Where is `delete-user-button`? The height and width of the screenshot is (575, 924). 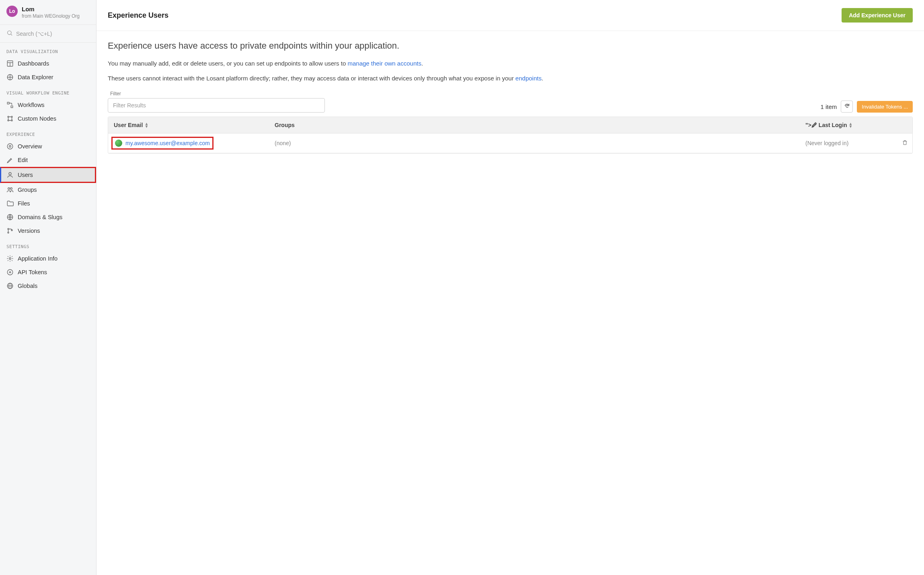
delete-user-button is located at coordinates (905, 143).